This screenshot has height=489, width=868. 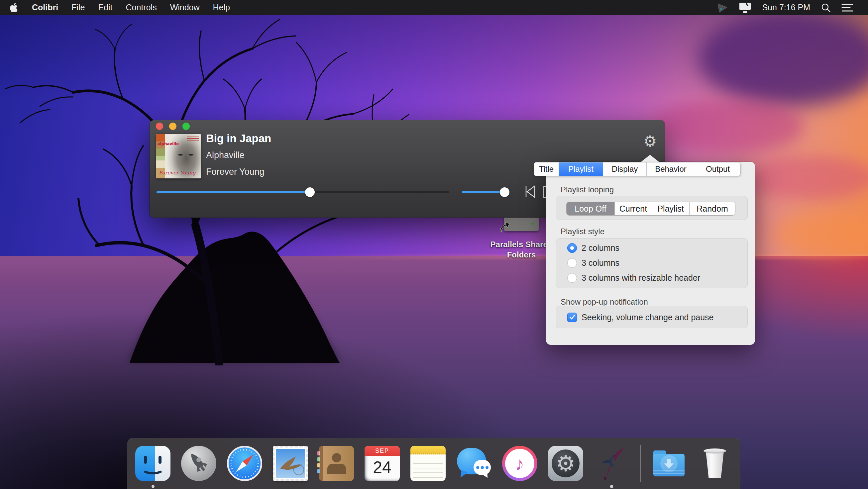 What do you see at coordinates (587, 190) in the screenshot?
I see `section-label-looping: Playlist looping` at bounding box center [587, 190].